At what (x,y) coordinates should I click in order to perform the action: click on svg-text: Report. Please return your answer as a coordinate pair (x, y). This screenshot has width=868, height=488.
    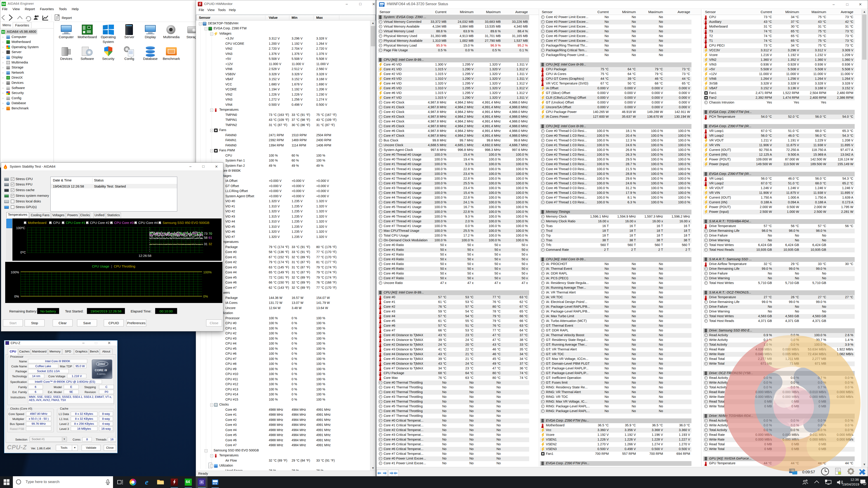
    Looking at the image, I should click on (67, 18).